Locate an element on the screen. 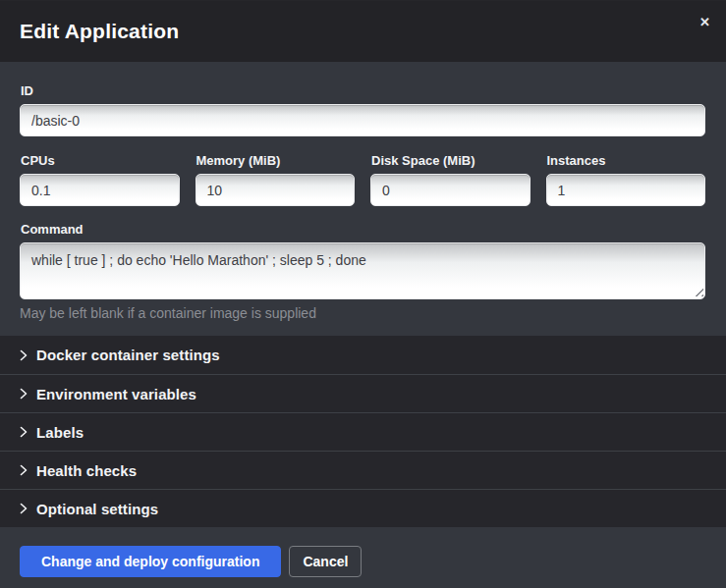  command-help-text: May be left blank if a container image i… is located at coordinates (363, 313).